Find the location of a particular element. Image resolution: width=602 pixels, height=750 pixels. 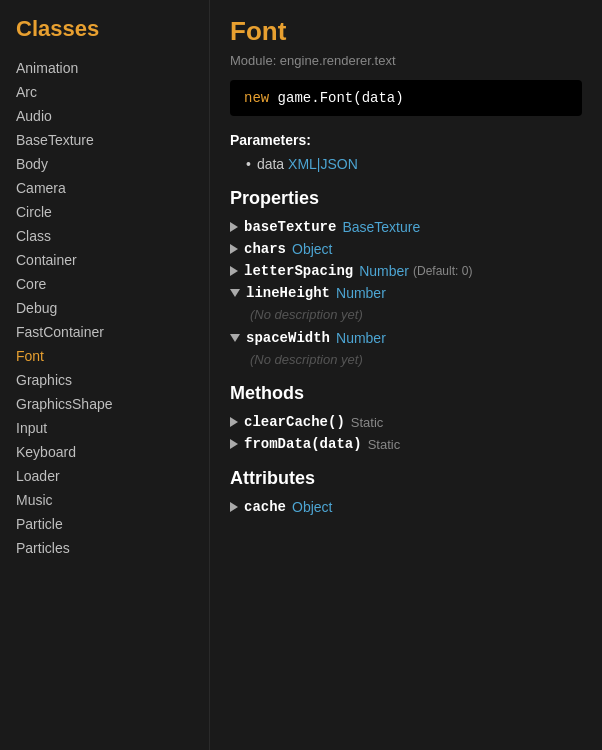

property-row: charsObject is located at coordinates (406, 249).